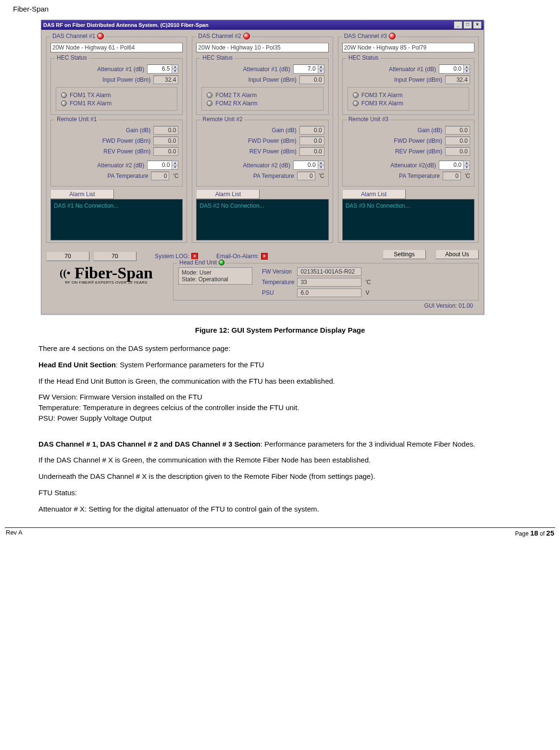 Image resolution: width=560 pixels, height=750 pixels. Describe the element at coordinates (468, 25) in the screenshot. I see `maximize-icon: □` at that location.